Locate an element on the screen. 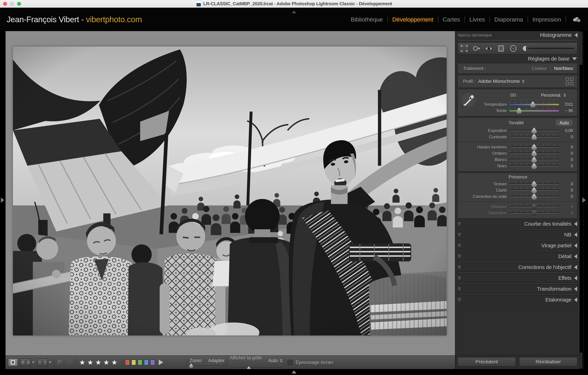  previous-button: Précédent is located at coordinates (487, 362).